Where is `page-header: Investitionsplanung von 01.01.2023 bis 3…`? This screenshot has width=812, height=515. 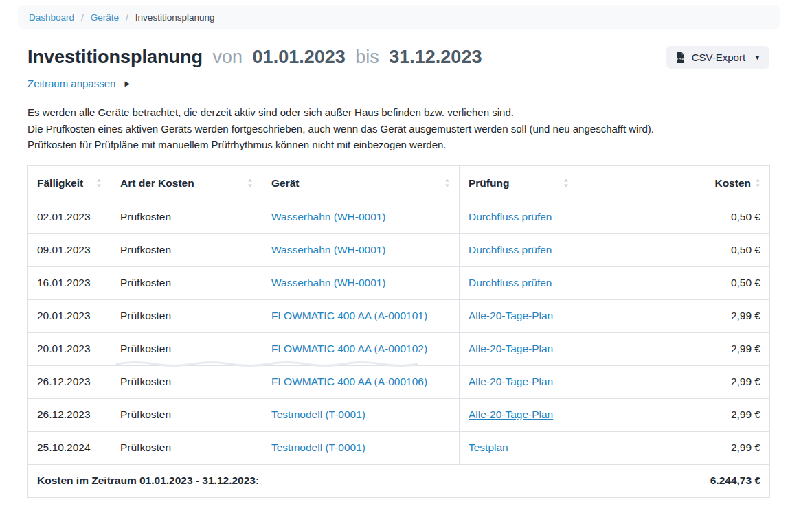
page-header: Investitionsplanung von 01.01.2023 bis 3… is located at coordinates (398, 57).